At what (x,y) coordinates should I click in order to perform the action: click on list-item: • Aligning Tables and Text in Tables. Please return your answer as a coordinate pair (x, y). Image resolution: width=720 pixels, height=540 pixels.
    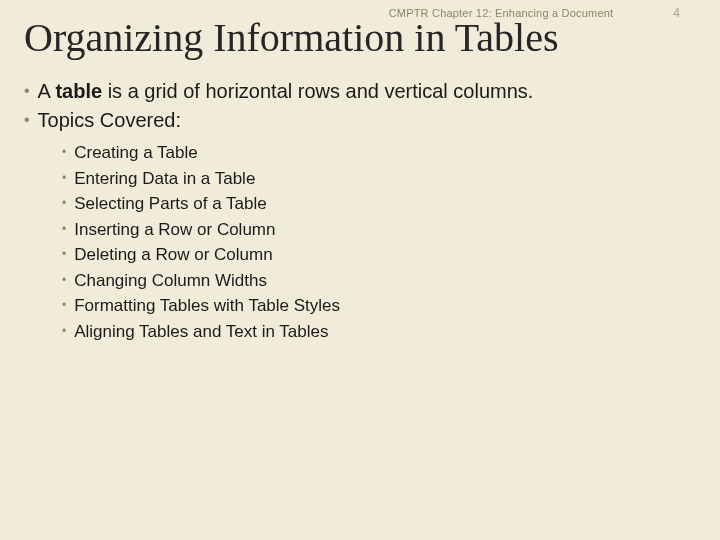
    Looking at the image, I should click on (379, 332).